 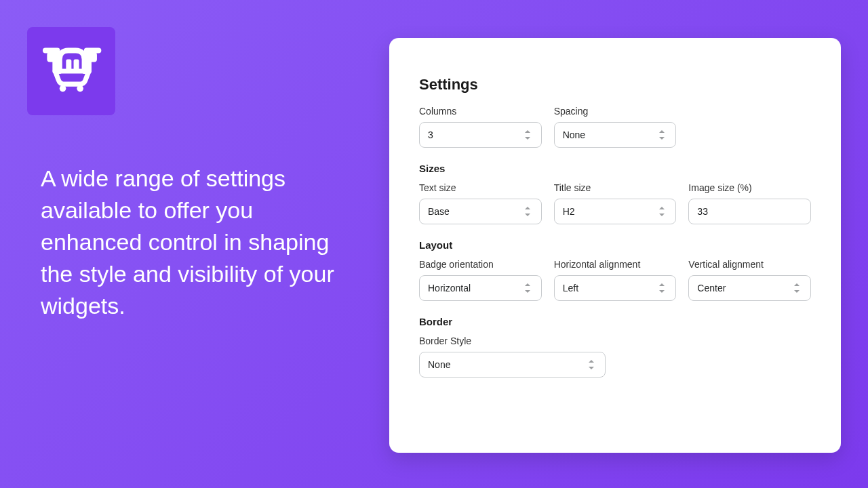 What do you see at coordinates (197, 243) in the screenshot?
I see `promo-description: A wide range of settings available to of…` at bounding box center [197, 243].